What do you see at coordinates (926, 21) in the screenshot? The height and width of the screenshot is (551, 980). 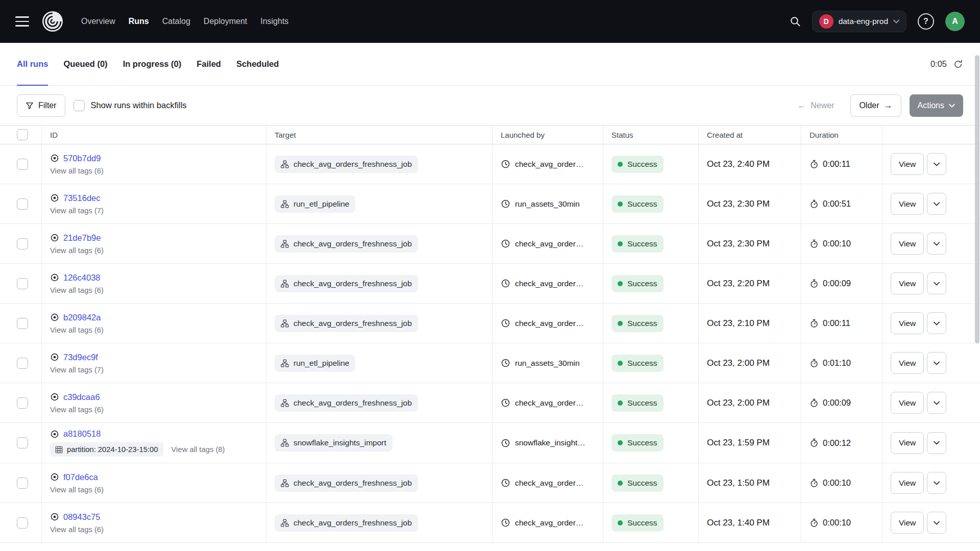 I see `help-icon: ?` at bounding box center [926, 21].